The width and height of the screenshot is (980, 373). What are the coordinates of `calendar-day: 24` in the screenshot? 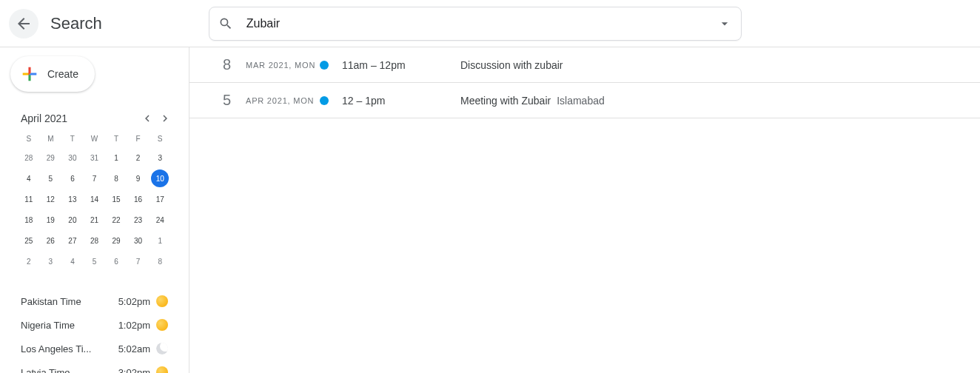 It's located at (160, 220).